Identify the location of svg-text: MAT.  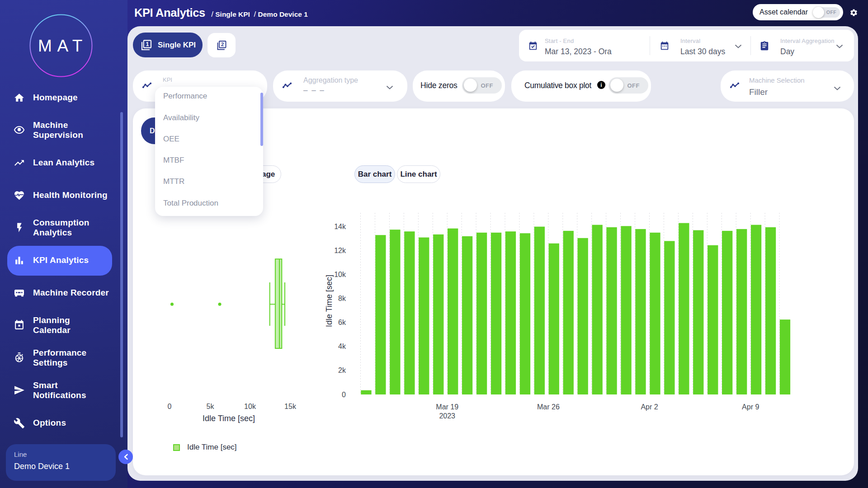
(63, 46).